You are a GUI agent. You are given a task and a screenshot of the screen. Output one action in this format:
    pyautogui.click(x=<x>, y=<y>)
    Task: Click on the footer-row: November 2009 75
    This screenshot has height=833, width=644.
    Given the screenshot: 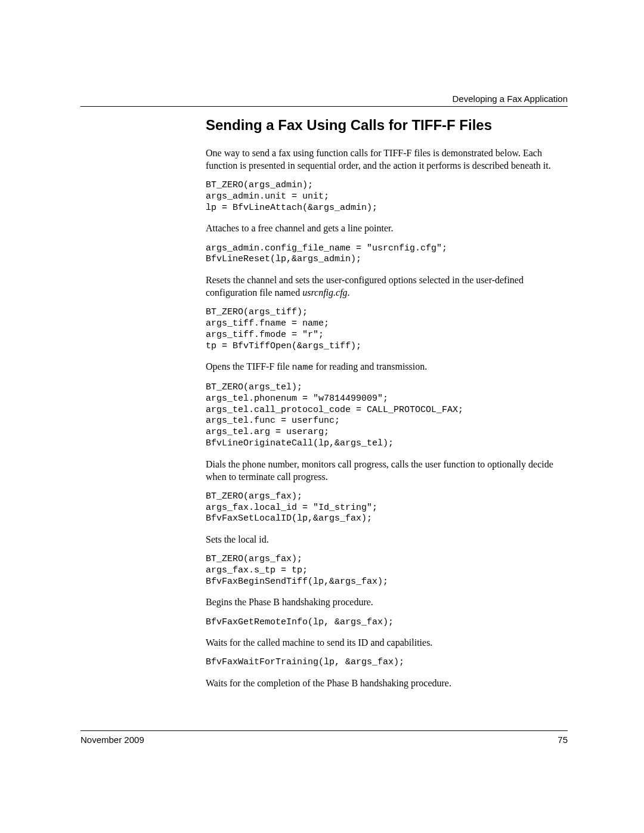 What is the action you would take?
    pyautogui.click(x=324, y=739)
    